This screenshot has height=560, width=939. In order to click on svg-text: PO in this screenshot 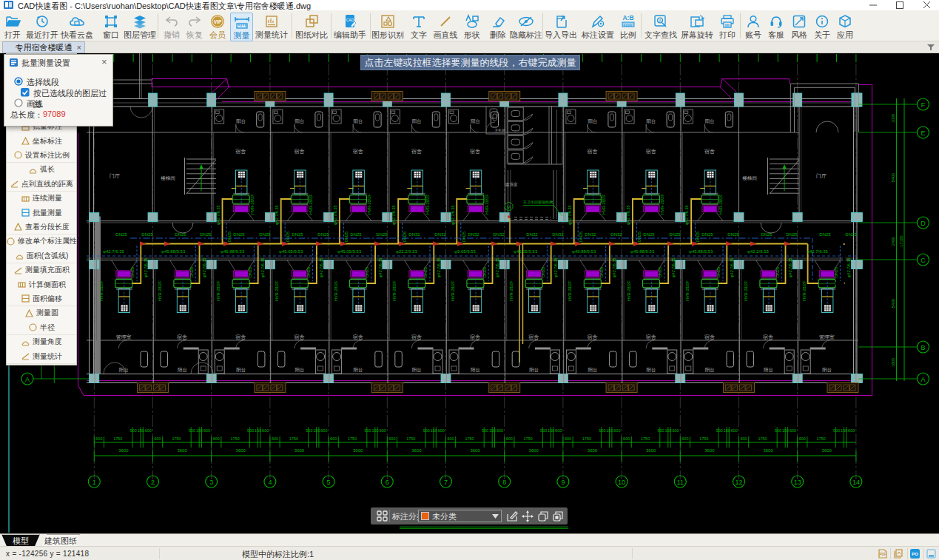, I will do `click(915, 554)`.